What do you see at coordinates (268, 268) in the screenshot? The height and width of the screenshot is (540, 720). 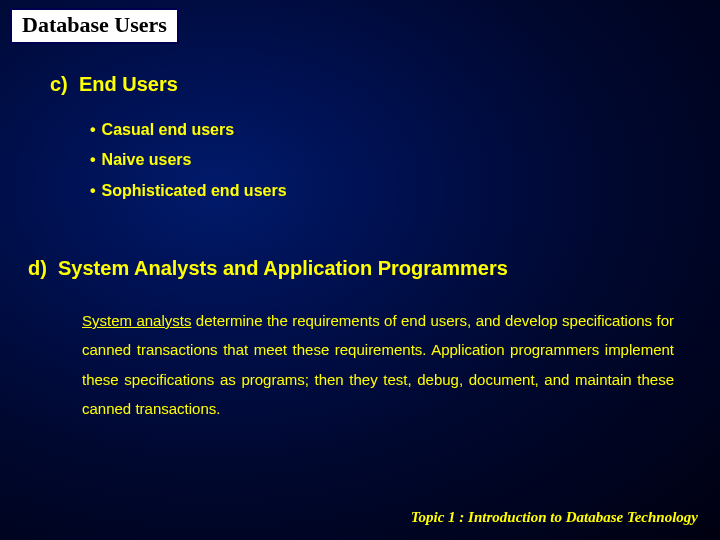 I see `section-d-heading: d) System Analysts and Application Progr…` at bounding box center [268, 268].